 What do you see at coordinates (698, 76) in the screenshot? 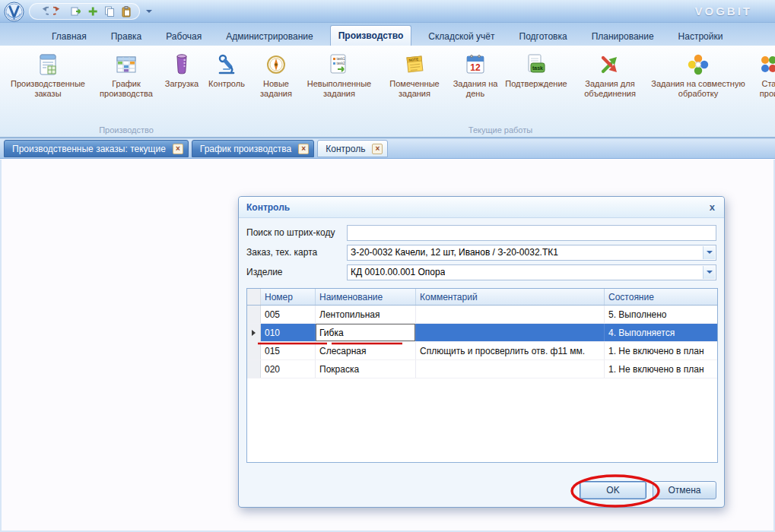
I see `joint-processing-button: Задания на совместную обработку` at bounding box center [698, 76].